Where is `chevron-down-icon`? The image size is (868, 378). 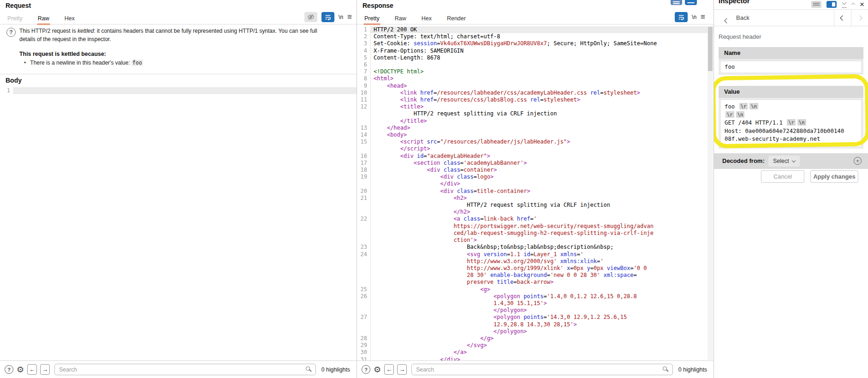
chevron-down-icon is located at coordinates (794, 160).